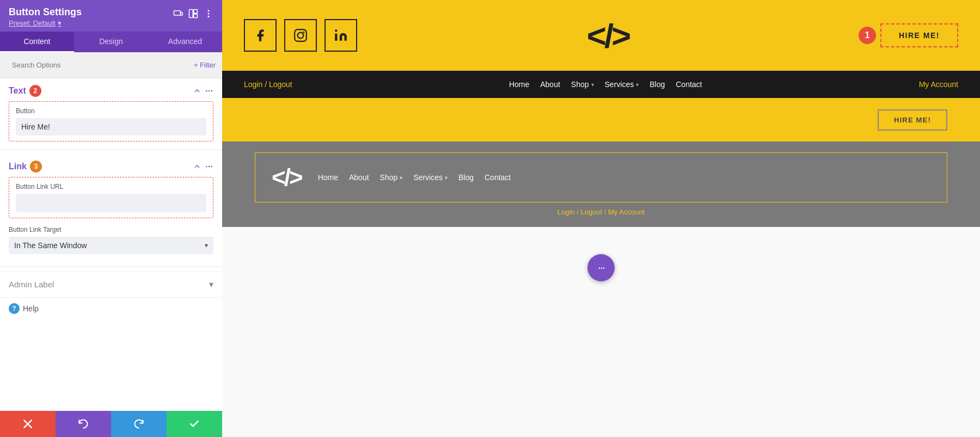 The width and height of the screenshot is (980, 437). I want to click on button-label-field: Button, so click(111, 111).